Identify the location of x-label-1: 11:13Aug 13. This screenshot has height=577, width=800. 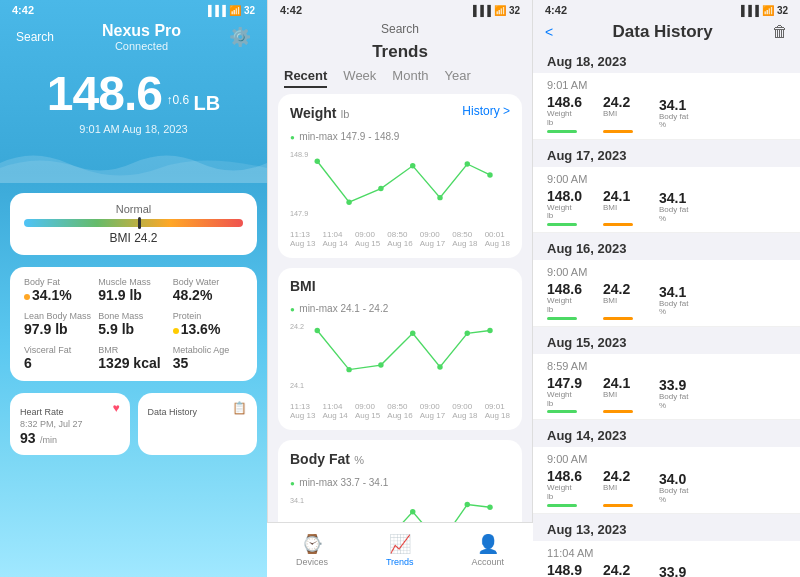
(302, 239).